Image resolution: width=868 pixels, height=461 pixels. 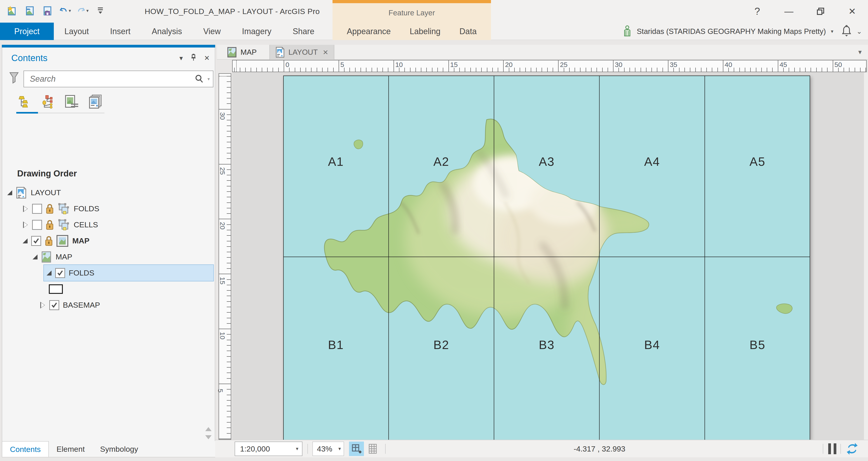 I want to click on scale-dropdown-icon: ▾, so click(x=297, y=449).